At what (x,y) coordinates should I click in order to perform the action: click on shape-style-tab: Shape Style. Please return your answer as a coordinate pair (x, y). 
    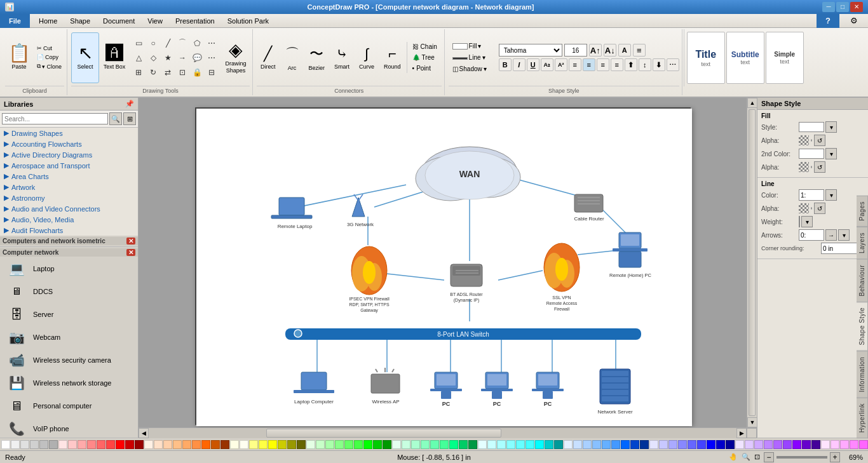
    Looking at the image, I should click on (862, 326).